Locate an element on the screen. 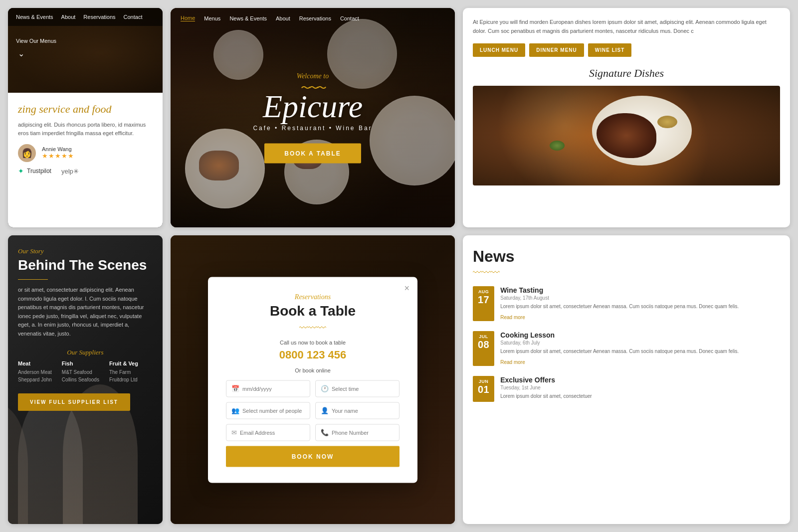 This screenshot has height=532, width=798. email-icon: ✉ is located at coordinates (234, 432).